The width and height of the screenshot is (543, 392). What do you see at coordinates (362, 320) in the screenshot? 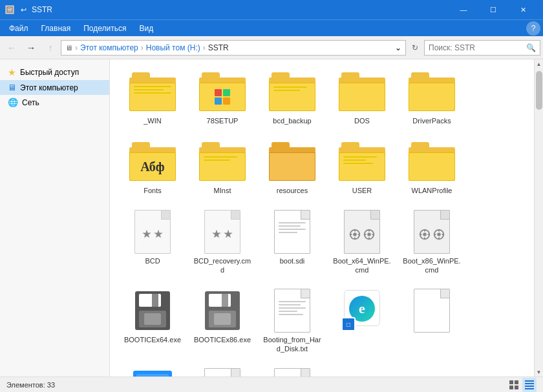
I see `file-item-edge: e □` at bounding box center [362, 320].